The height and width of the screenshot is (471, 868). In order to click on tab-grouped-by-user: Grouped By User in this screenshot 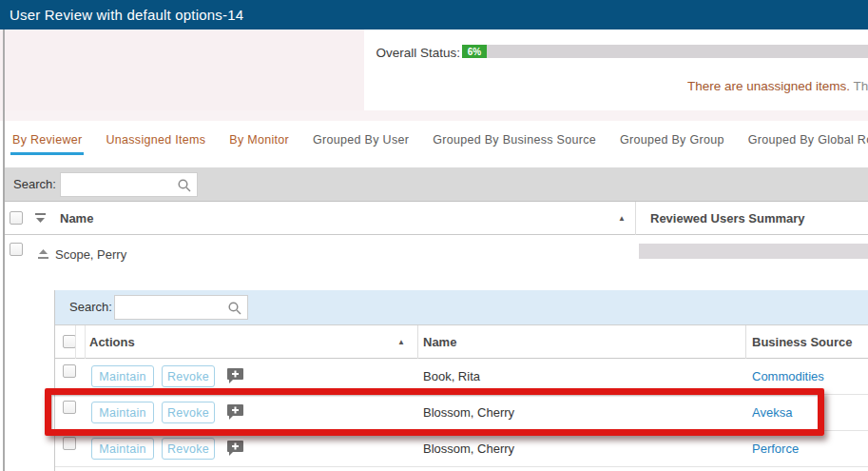, I will do `click(361, 140)`.